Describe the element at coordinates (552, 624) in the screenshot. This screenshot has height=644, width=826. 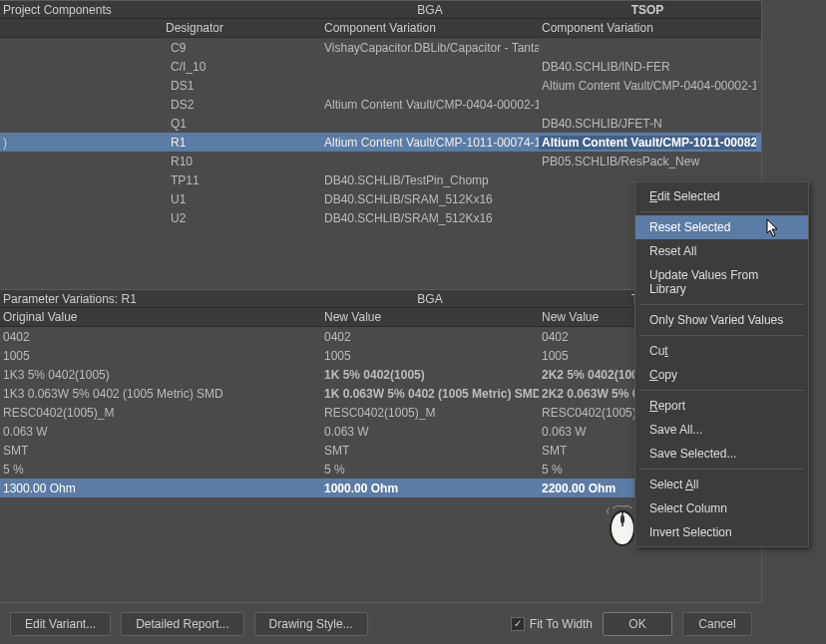
I see `fit-to-width-checkbox: ✓ Fit To Width` at that location.